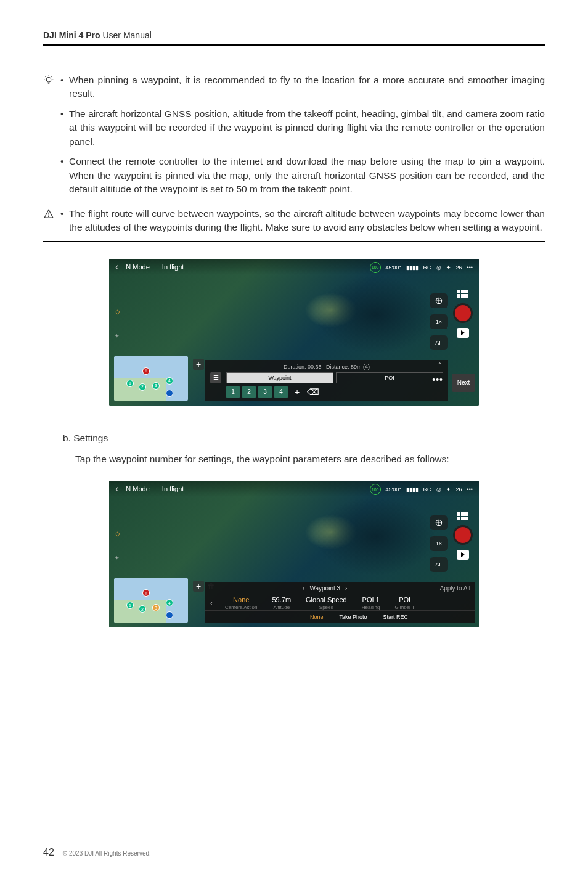 Image resolution: width=588 pixels, height=874 pixels. What do you see at coordinates (303, 588) in the screenshot?
I see `prev-waypoint-icon: ‹` at bounding box center [303, 588].